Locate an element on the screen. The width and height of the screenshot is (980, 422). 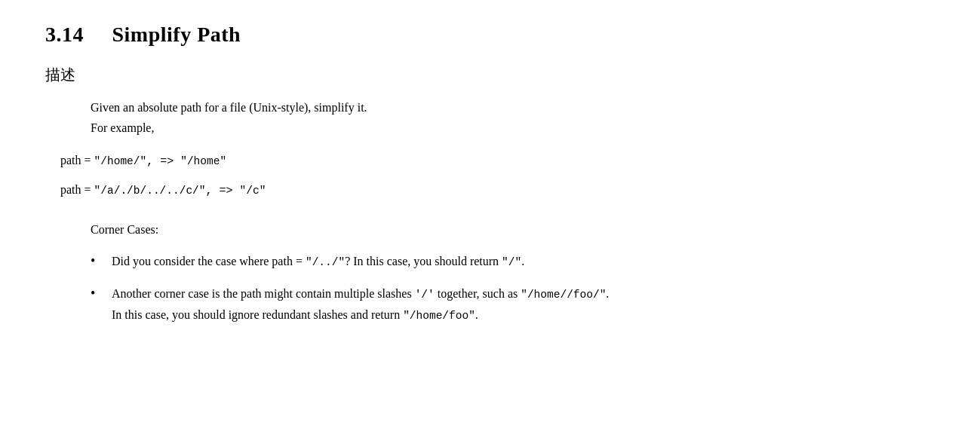
example1-label: path = is located at coordinates (77, 160).